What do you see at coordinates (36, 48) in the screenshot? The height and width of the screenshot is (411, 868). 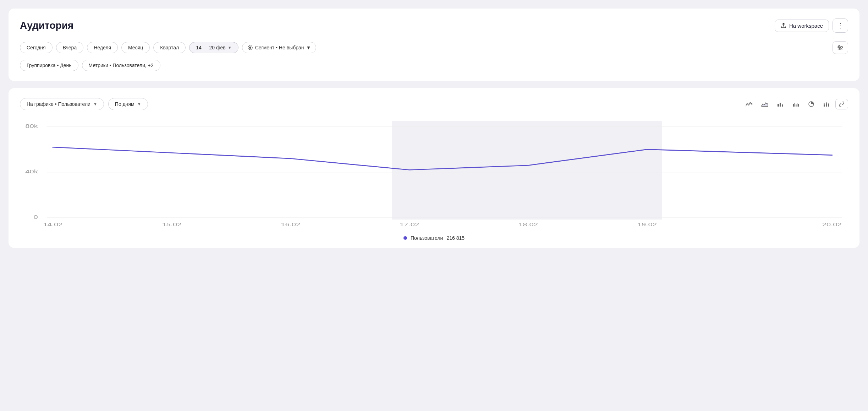 I see `today-button: Сегодня` at bounding box center [36, 48].